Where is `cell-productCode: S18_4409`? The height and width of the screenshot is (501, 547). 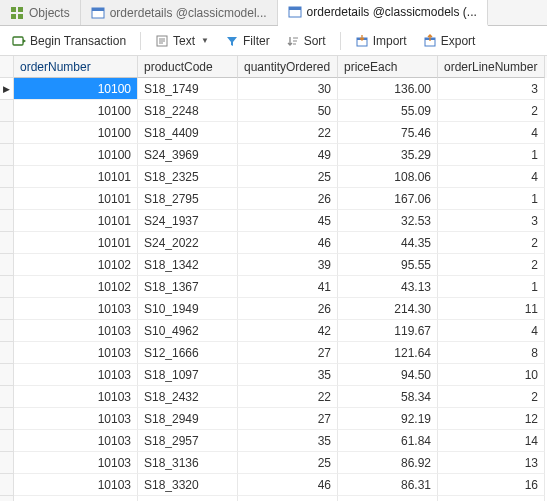 cell-productCode: S18_4409 is located at coordinates (188, 133).